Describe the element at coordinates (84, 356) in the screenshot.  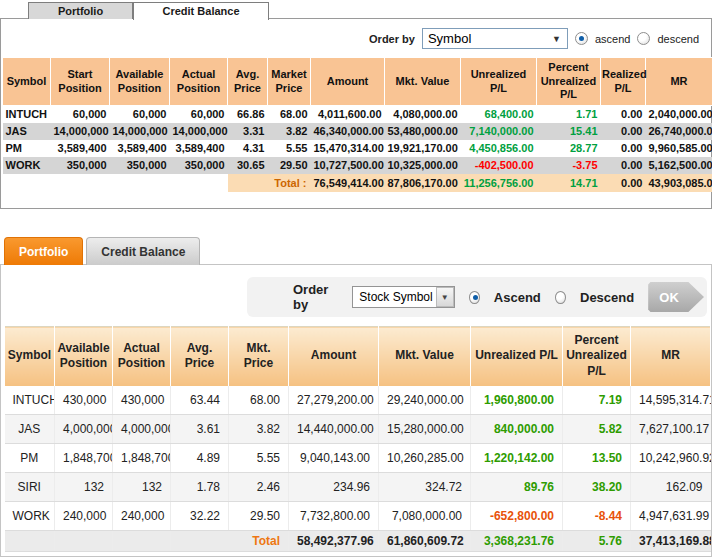
I see `column-header: Available Position` at that location.